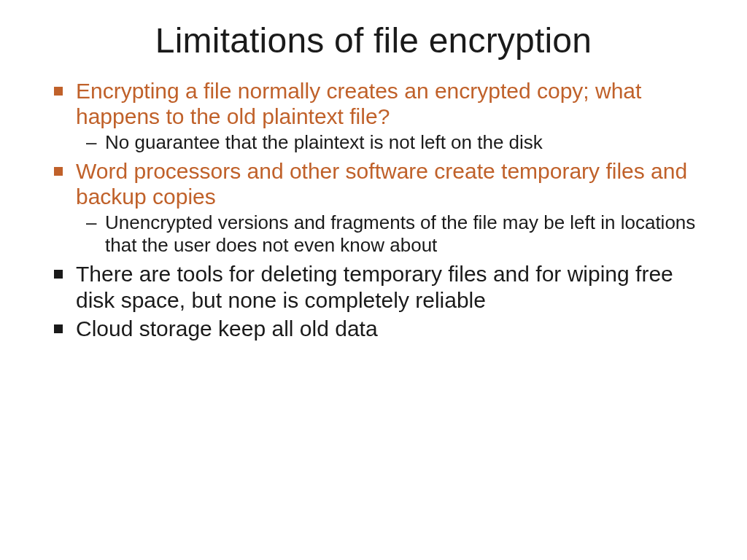 This screenshot has width=747, height=560. I want to click on bullet-item: There are tools for deleting temporary f…, so click(374, 287).